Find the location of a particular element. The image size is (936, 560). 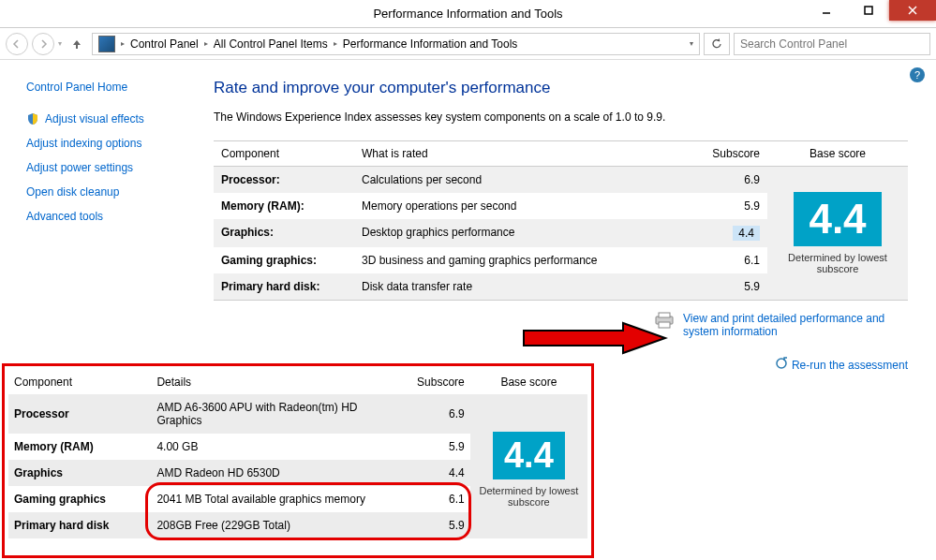

lowest-subscore-highlight: 4.4 is located at coordinates (746, 233).